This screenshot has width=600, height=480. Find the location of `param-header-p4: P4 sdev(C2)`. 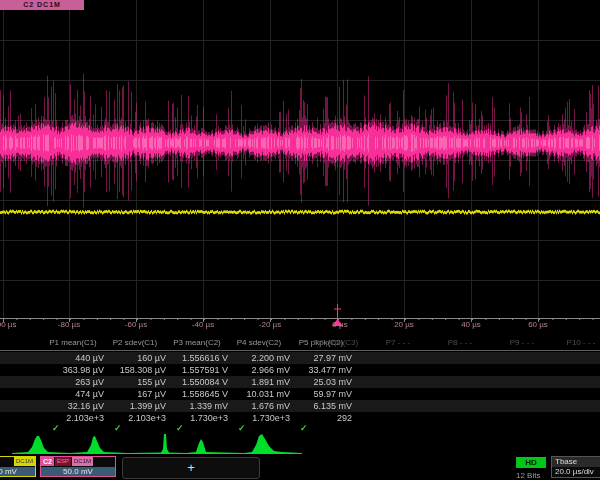

param-header-p4: P4 sdev(C2) is located at coordinates (259, 342).